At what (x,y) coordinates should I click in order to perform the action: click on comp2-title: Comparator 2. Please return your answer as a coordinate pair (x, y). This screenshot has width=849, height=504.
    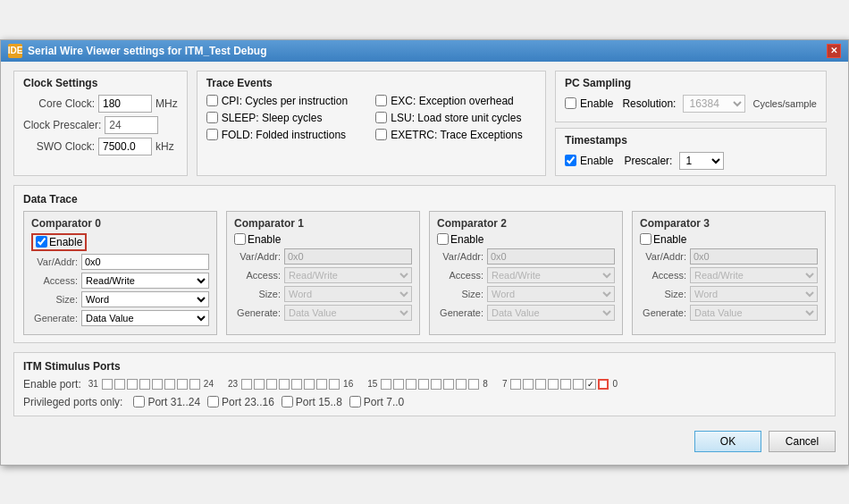
    Looking at the image, I should click on (525, 223).